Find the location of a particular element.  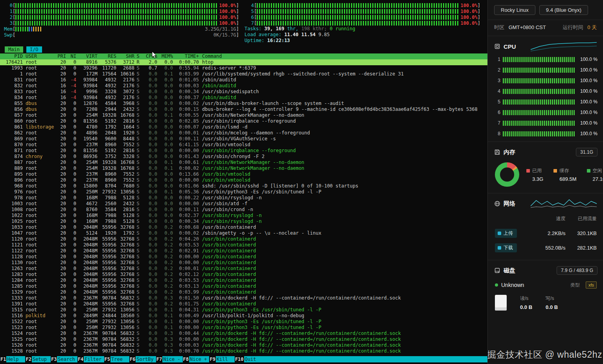

process-row: 1526root2002367M9078456832S0.00.30:00.03… is located at coordinates (244, 345).